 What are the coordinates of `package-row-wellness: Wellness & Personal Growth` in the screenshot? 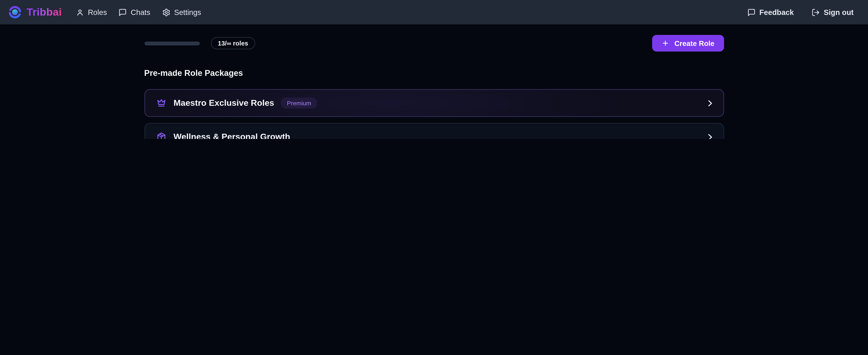 It's located at (434, 131).